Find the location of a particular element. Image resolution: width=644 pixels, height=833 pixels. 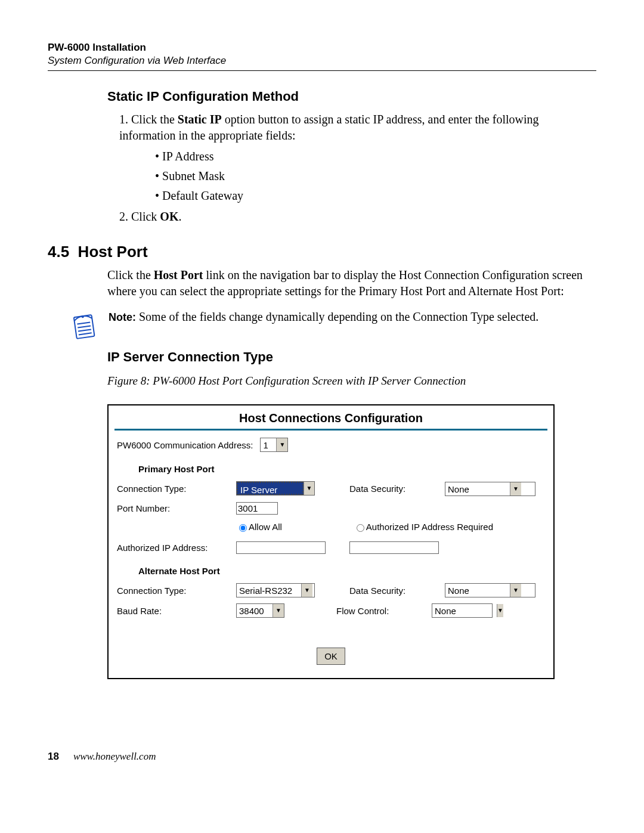

note-icon is located at coordinates (84, 327).